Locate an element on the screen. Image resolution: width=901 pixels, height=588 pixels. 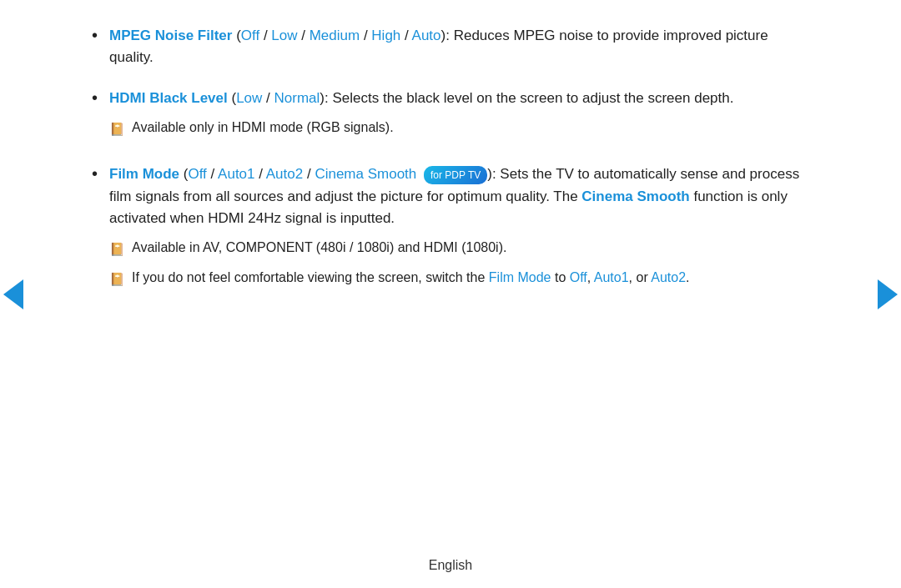
pdp-badge: for PDP TV is located at coordinates (456, 175).